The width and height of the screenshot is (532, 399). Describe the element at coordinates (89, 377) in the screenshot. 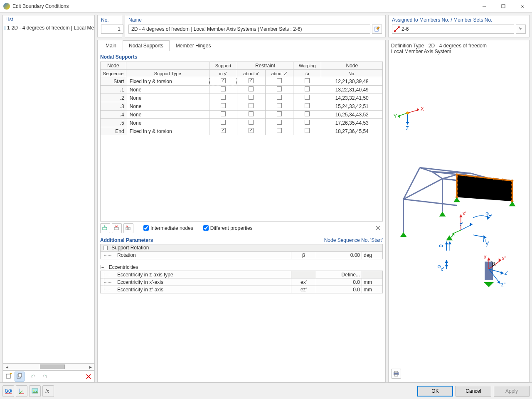

I see `delete-entry-button` at that location.